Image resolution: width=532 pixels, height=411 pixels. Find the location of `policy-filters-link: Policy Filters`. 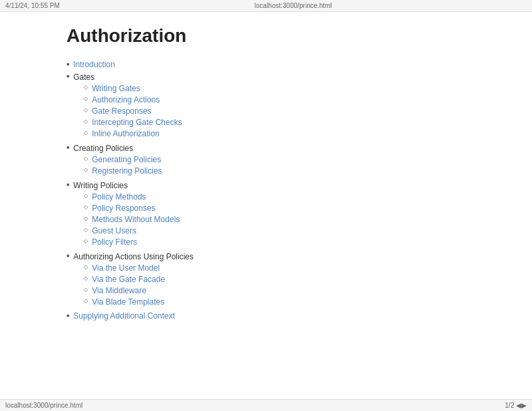

policy-filters-link: Policy Filters is located at coordinates (114, 242).